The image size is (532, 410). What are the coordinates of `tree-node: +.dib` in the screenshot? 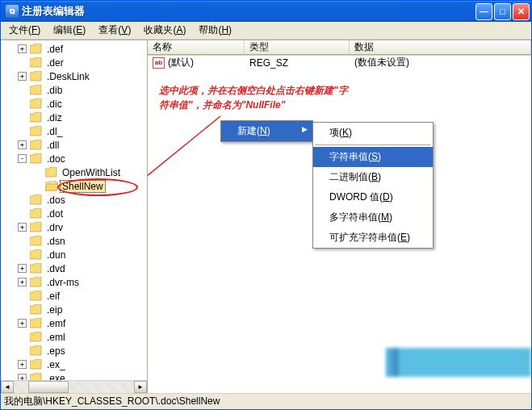 It's located at (74, 90).